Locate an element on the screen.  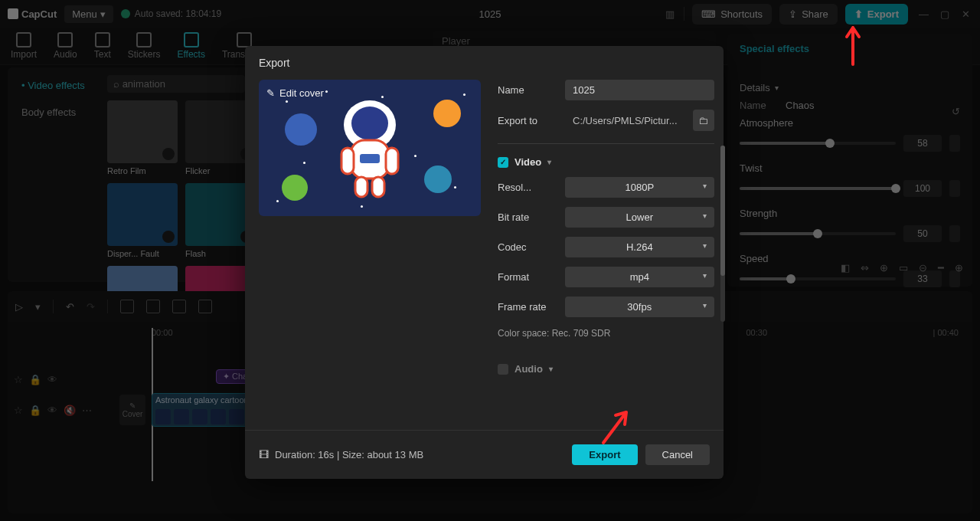
color-space-note: Color space: Rec. 709 SDR is located at coordinates (606, 333).